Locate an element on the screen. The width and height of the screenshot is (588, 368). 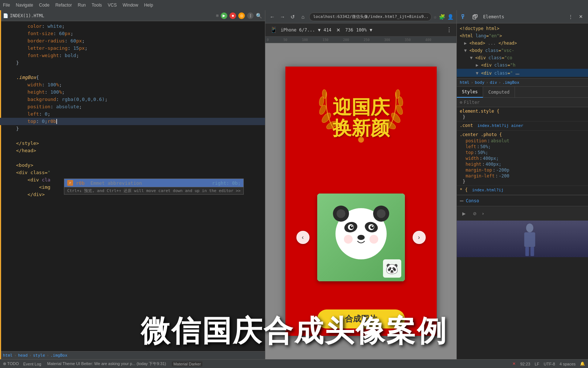
menu-navigate: Navigate is located at coordinates (24, 5).